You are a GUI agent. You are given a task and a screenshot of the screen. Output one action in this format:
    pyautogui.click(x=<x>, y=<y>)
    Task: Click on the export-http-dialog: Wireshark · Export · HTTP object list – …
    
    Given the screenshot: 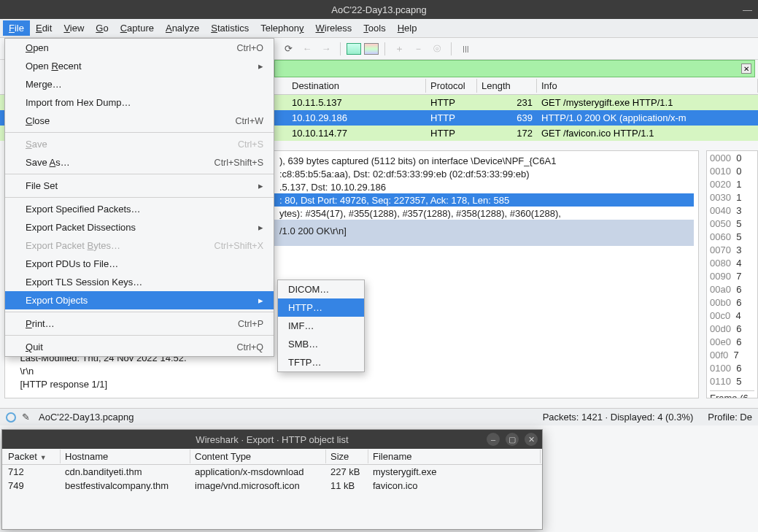 What is the action you would take?
    pyautogui.click(x=272, y=479)
    